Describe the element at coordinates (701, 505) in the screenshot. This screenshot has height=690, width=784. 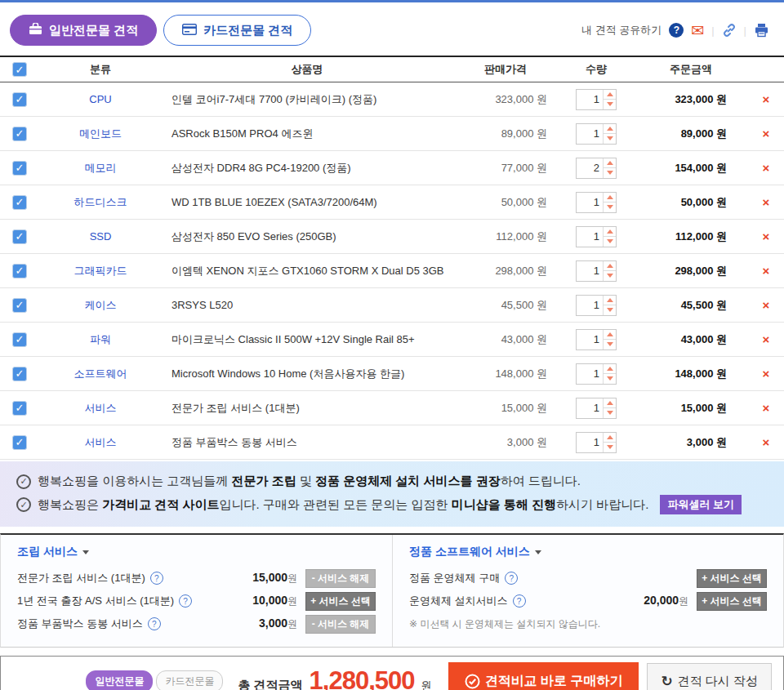
I see `power-seller-button: 파워셀러 보기` at that location.